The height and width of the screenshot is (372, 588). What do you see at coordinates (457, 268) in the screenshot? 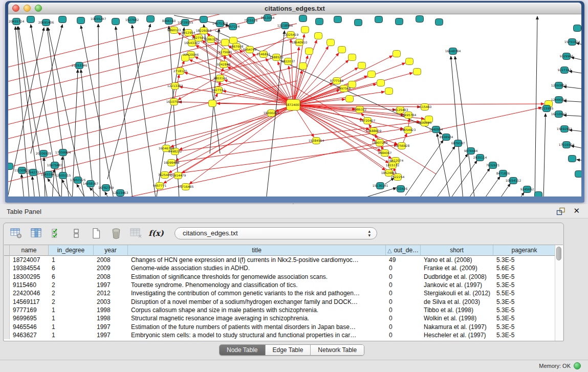
I see `table-cell: Franke et al. (2009)` at bounding box center [457, 268].